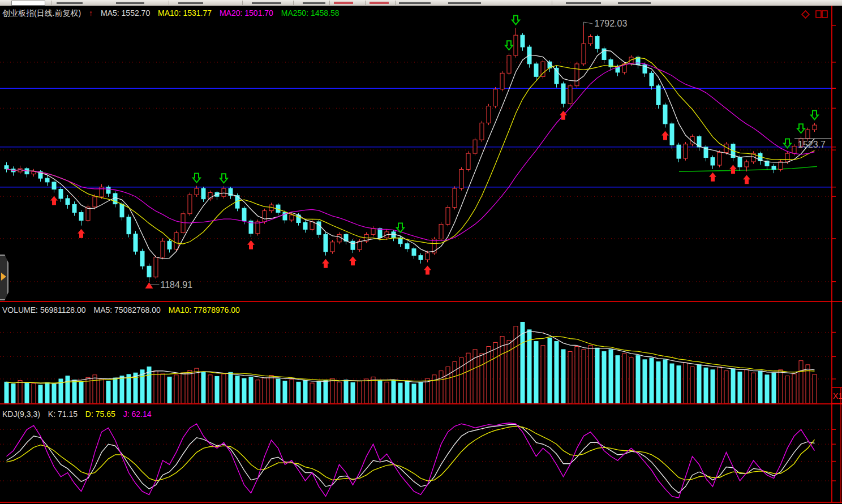 The height and width of the screenshot is (504, 842). What do you see at coordinates (5, 277) in the screenshot?
I see `sidebar-expand-handle` at bounding box center [5, 277].